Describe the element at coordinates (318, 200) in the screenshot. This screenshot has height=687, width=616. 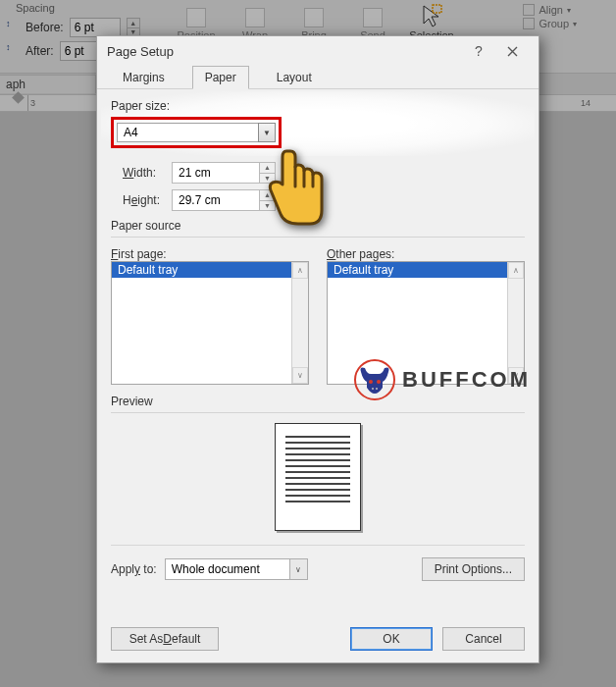
I see `height-row: Height: ▲▼` at that location.